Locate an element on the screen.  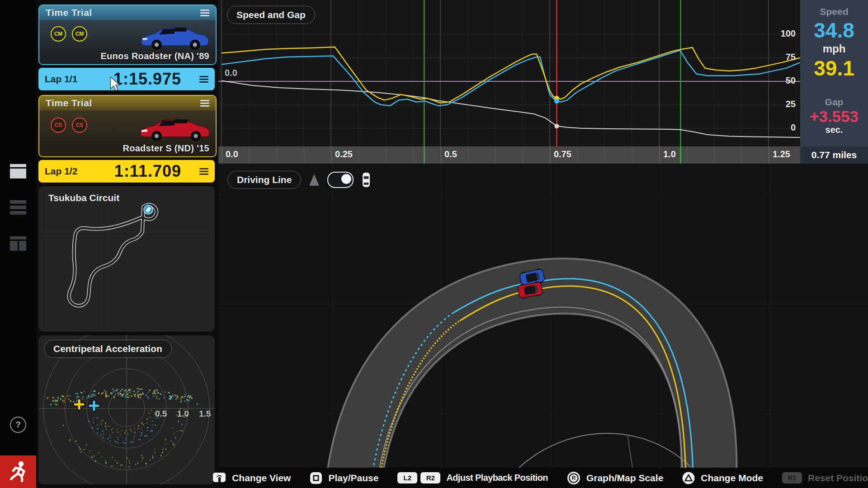
car-card-eunos: Time Trial CMCM Eunos Roadster (NA) '89 is located at coordinates (127, 35).